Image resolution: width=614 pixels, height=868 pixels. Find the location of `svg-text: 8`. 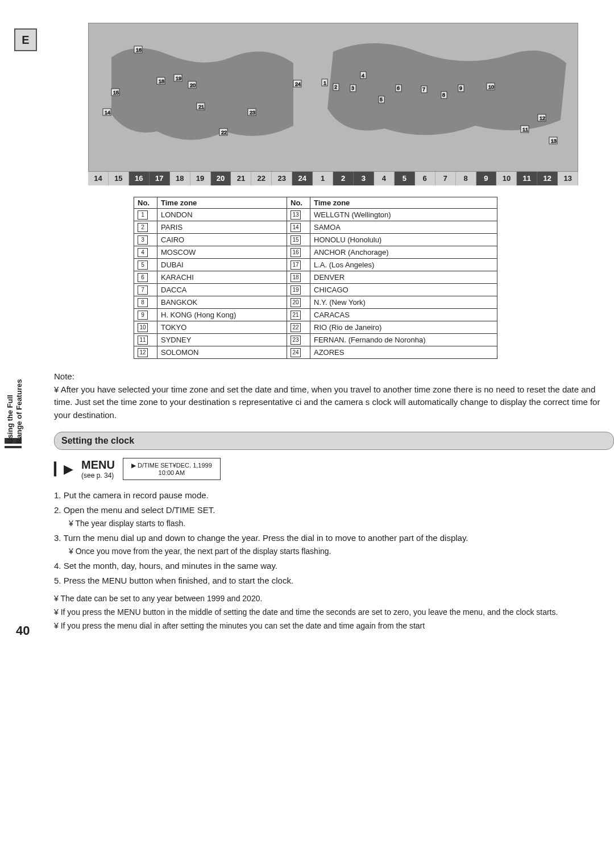

svg-text: 8 is located at coordinates (443, 95).